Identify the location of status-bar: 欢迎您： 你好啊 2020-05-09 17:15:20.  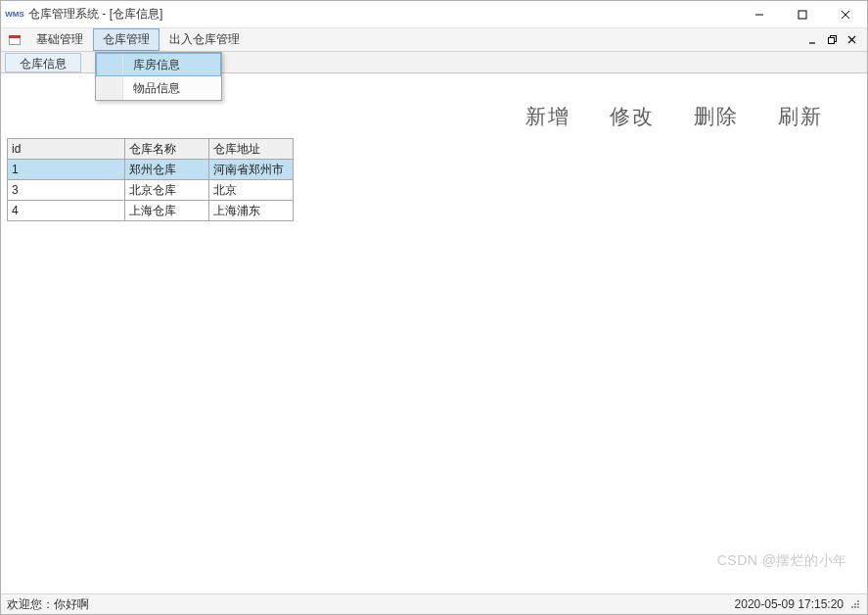
(434, 603).